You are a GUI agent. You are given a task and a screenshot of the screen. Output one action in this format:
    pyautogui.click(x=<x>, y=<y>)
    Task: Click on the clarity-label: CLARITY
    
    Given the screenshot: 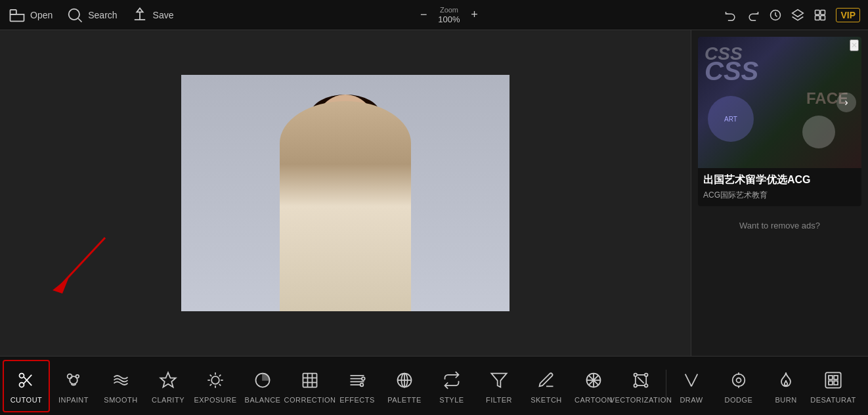 What is the action you would take?
    pyautogui.click(x=168, y=400)
    